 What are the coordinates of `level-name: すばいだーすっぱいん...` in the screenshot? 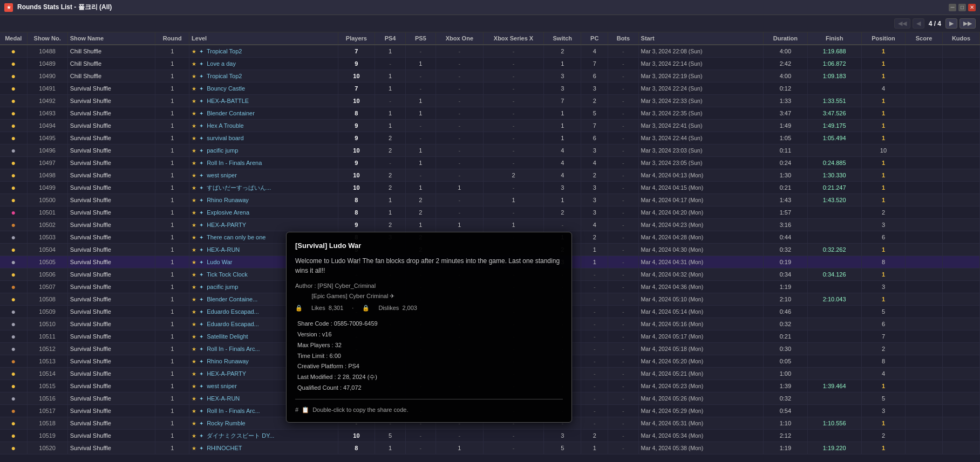 It's located at (239, 188).